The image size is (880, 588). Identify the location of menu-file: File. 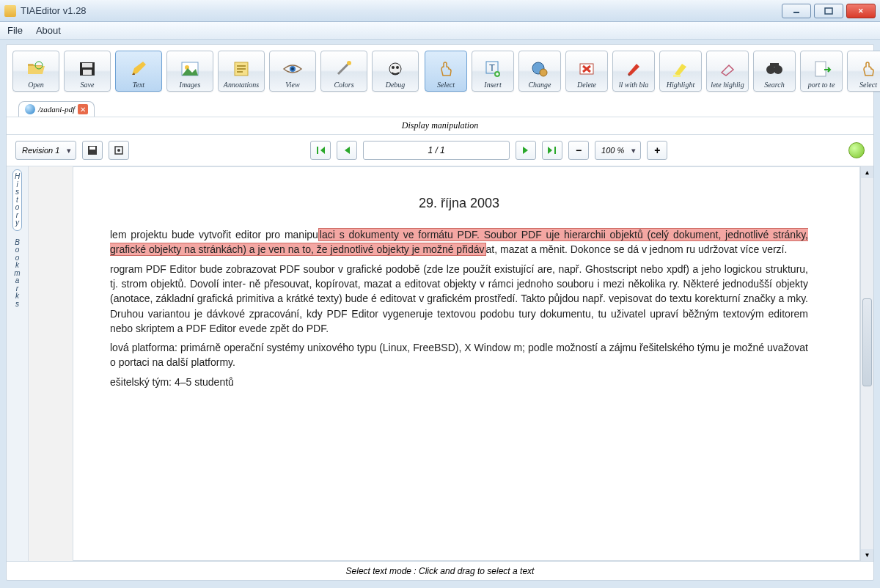
(15, 31).